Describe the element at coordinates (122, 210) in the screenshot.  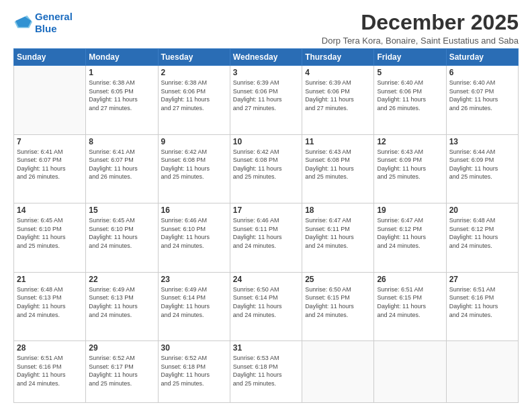
I see `day-number: 15` at that location.